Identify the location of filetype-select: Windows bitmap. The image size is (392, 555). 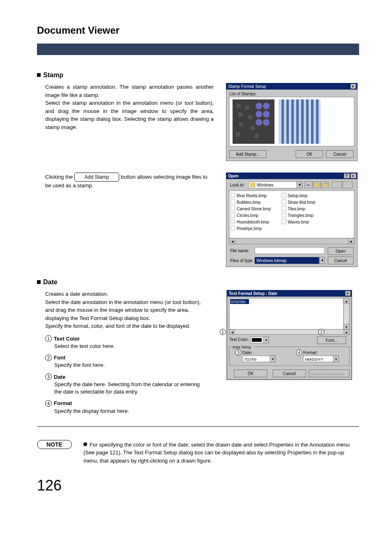
(272, 260).